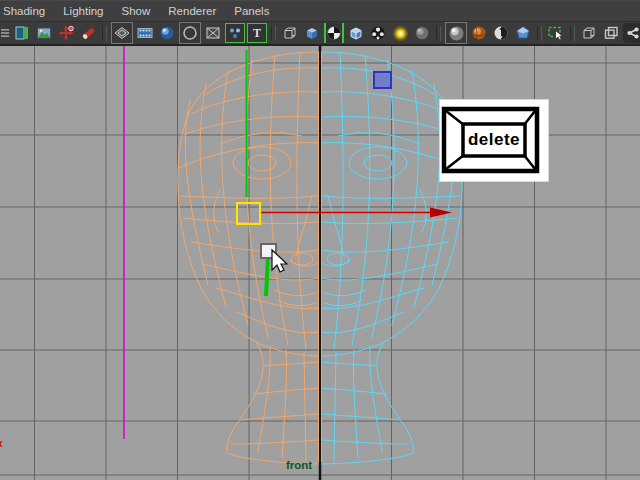 The height and width of the screenshot is (480, 640). Describe the element at coordinates (400, 33) in the screenshot. I see `light-icon` at that location.